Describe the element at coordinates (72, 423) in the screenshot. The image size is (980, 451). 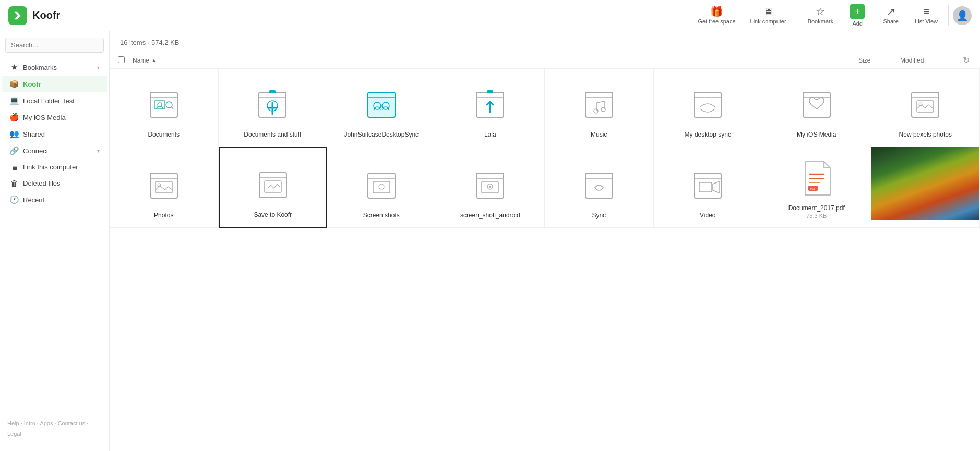
I see `contact-link: Contact us` at that location.